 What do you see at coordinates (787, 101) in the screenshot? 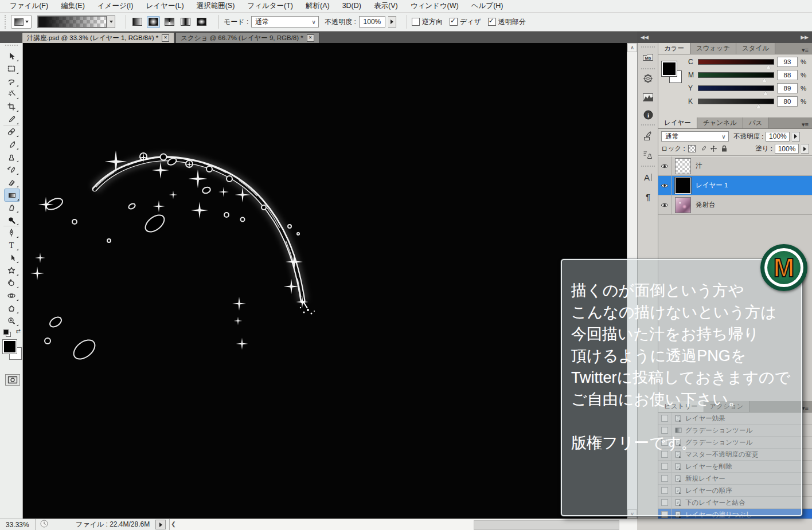
I see `black-value-input: 80` at bounding box center [787, 101].